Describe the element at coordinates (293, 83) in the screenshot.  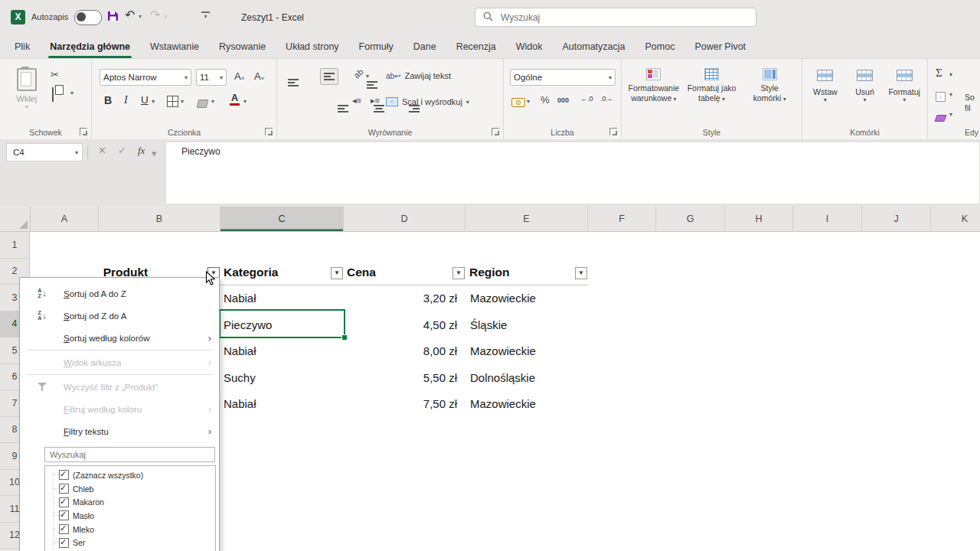
I see `align-top-icon` at that location.